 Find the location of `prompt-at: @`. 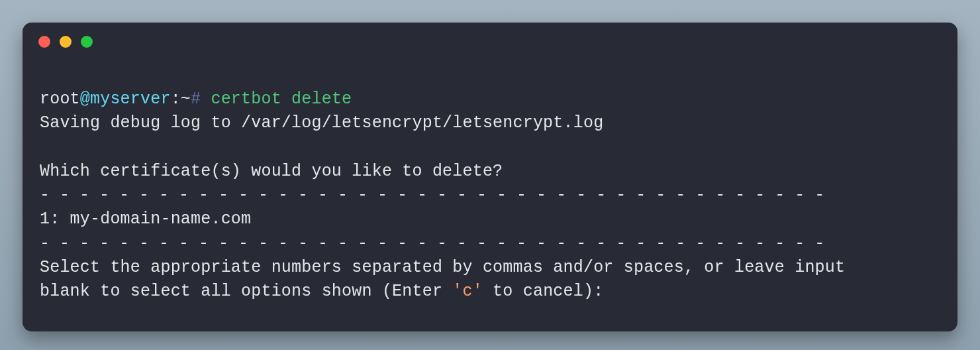

prompt-at: @ is located at coordinates (85, 99).